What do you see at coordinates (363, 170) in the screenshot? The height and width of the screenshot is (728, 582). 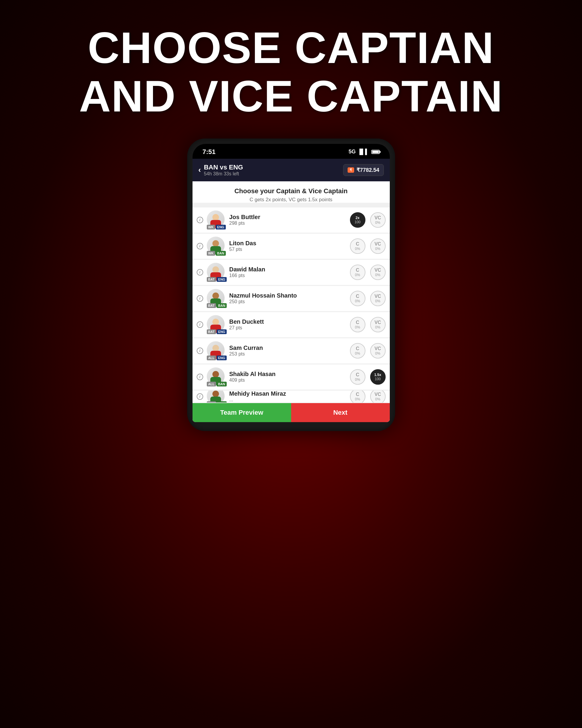 I see `wallet-badge: ₹ ₹7782.54` at bounding box center [363, 170].